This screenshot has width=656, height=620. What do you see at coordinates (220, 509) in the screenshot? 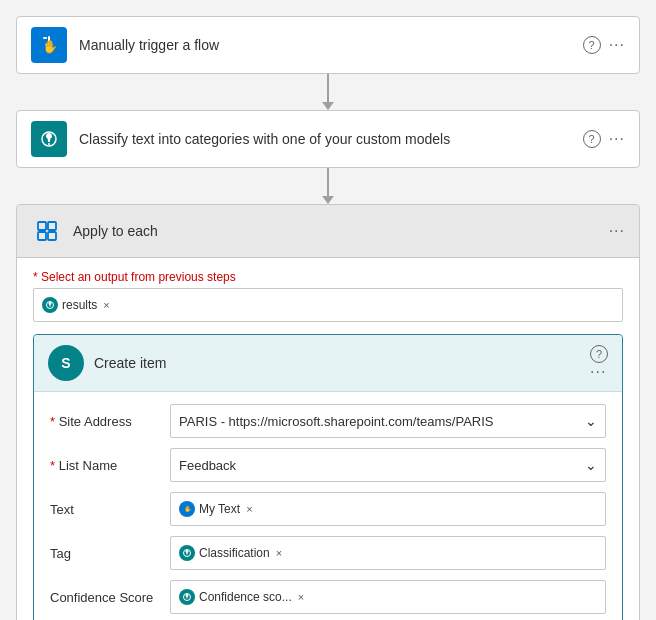
I see `my-text-token-label: My Text` at bounding box center [220, 509].